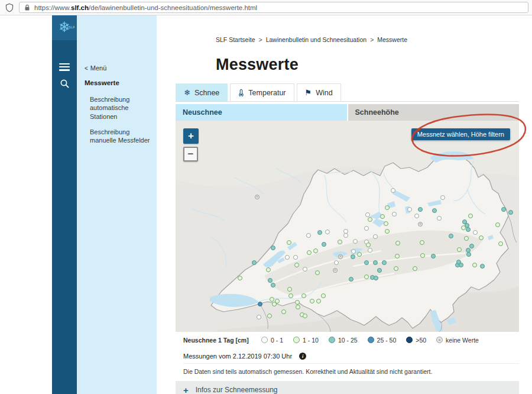 This screenshot has width=532, height=394. I want to click on breadcrumb-bulletin: Lawinenbulletin und Schneesituation, so click(316, 40).